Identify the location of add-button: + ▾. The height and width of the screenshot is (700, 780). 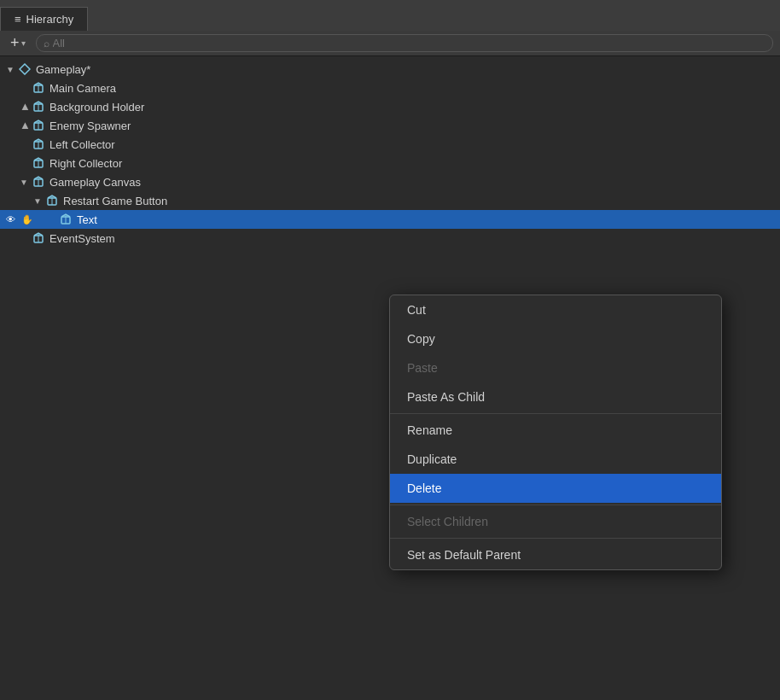
(18, 43).